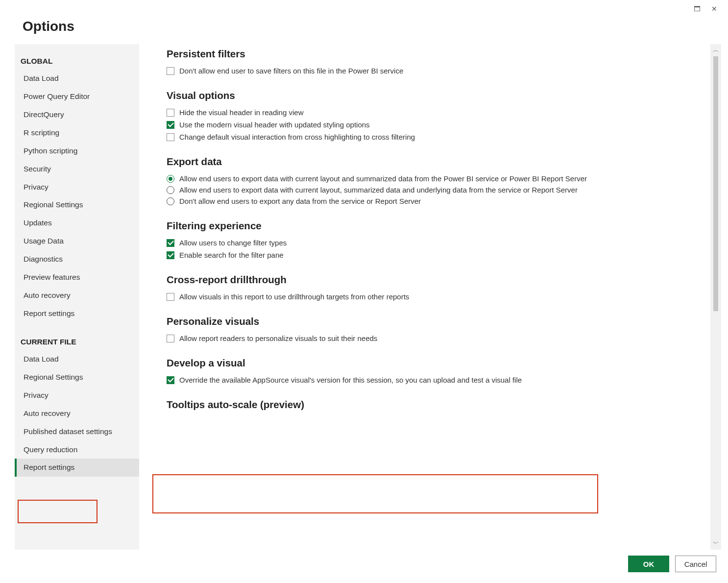 The image size is (728, 583). Describe the element at coordinates (696, 564) in the screenshot. I see `cancel-button: Cancel` at that location.